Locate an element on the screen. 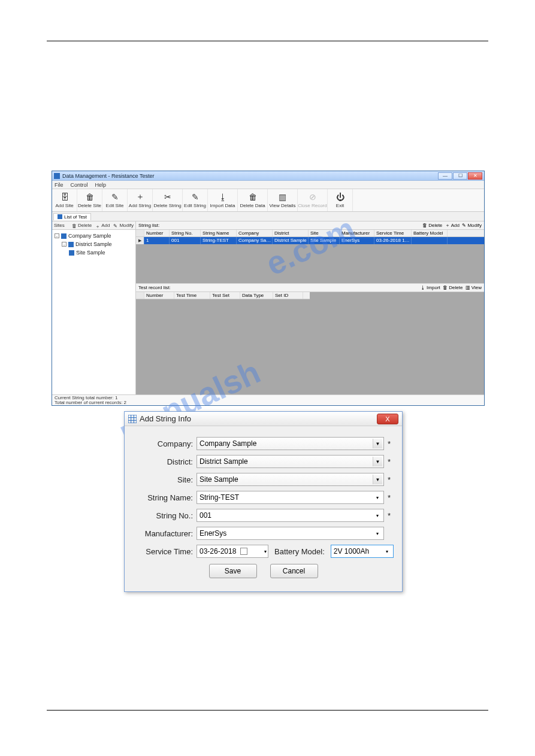 This screenshot has height=756, width=535. stringlist-row-selected: 1 001 String-TEST Company Sa… District S… is located at coordinates (310, 241).